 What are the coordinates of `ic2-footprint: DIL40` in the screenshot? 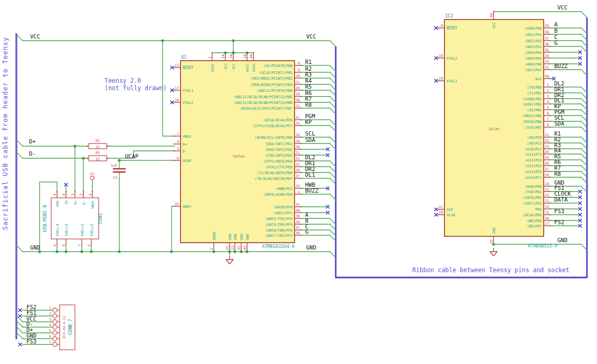 It's located at (494, 129).